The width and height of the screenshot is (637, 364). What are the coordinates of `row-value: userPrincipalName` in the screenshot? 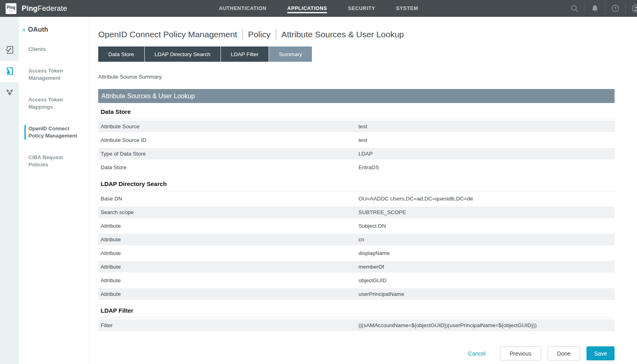 It's located at (381, 294).